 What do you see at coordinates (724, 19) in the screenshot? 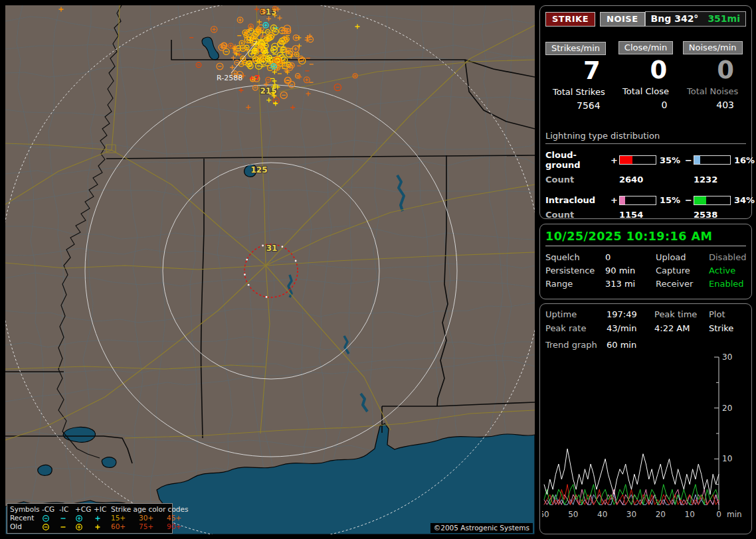
I see `bearing-distance: 351mi` at bounding box center [724, 19].